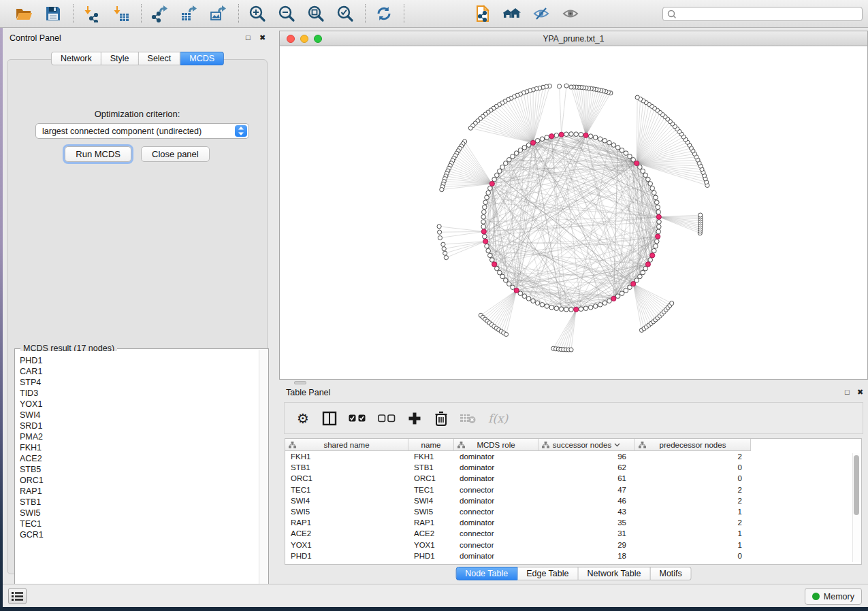 The height and width of the screenshot is (611, 868). What do you see at coordinates (769, 14) in the screenshot?
I see `search-input` at bounding box center [769, 14].